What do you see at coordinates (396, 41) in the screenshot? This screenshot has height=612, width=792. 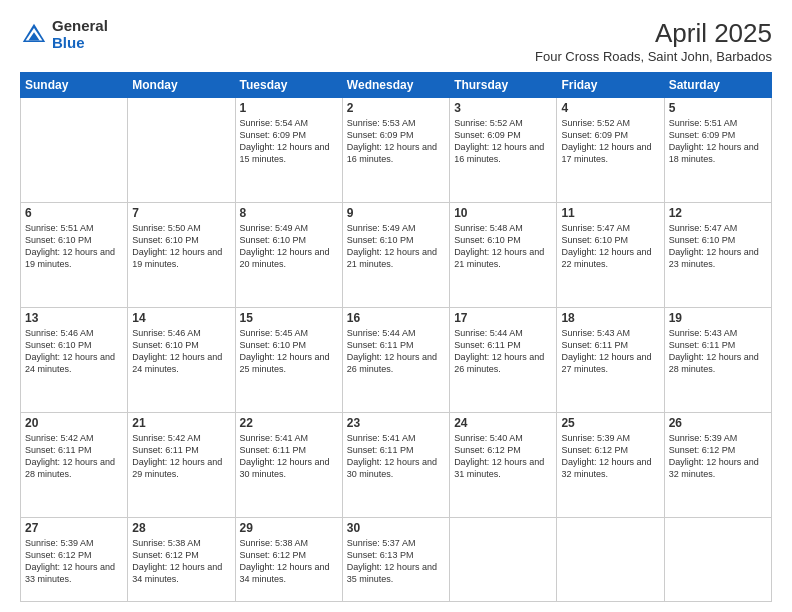 I see `header: General Blue April 2025 Four Cross Roads…` at bounding box center [396, 41].